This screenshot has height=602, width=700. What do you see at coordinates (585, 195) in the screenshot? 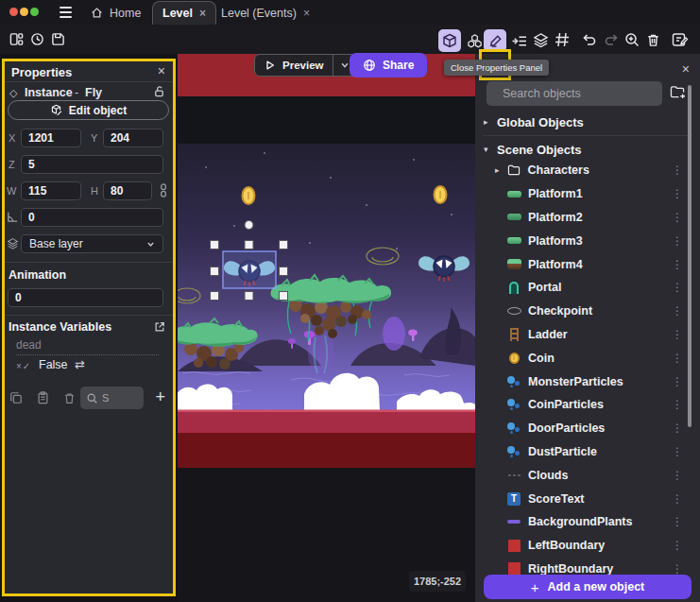
I see `object-item-platform1: Platform1 ⋮` at bounding box center [585, 195].